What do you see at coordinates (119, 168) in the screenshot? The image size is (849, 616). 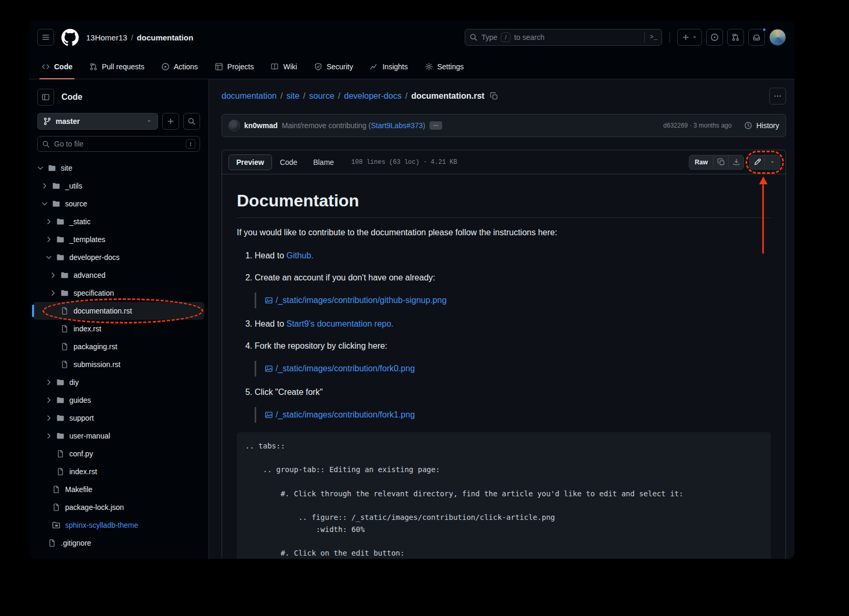 I see `tree-item-site: site` at bounding box center [119, 168].